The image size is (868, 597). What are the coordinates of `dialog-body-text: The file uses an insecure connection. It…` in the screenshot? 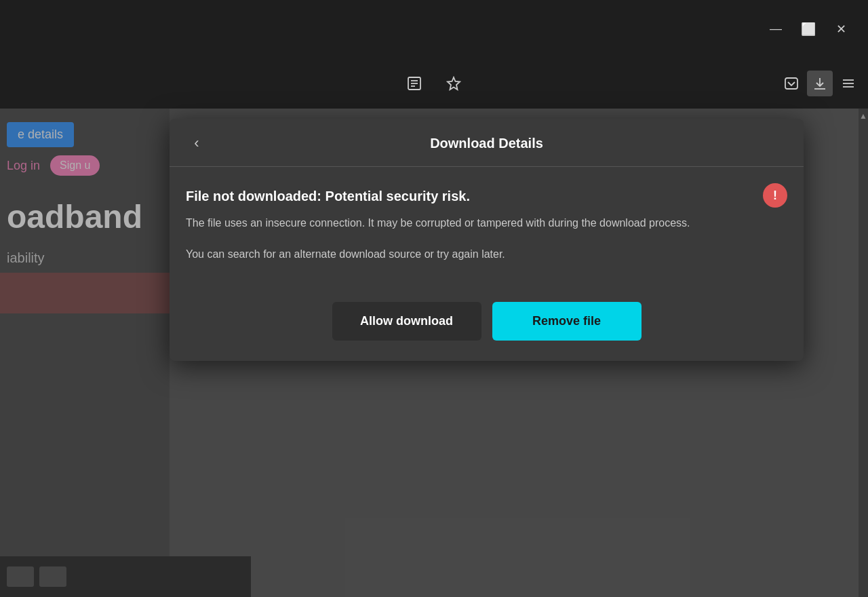 It's located at (487, 223).